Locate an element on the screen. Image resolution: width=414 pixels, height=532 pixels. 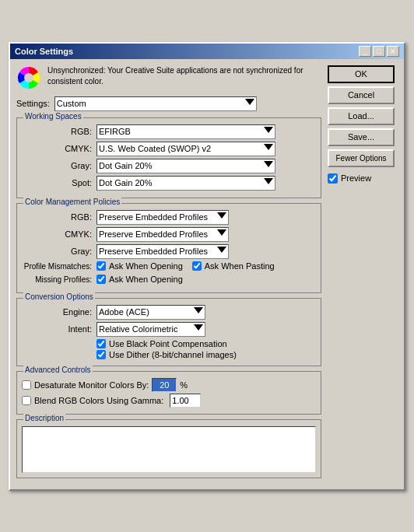
conversion-options-group: Conversion Options Engine: Adobe (ACE) I… is located at coordinates (169, 332).